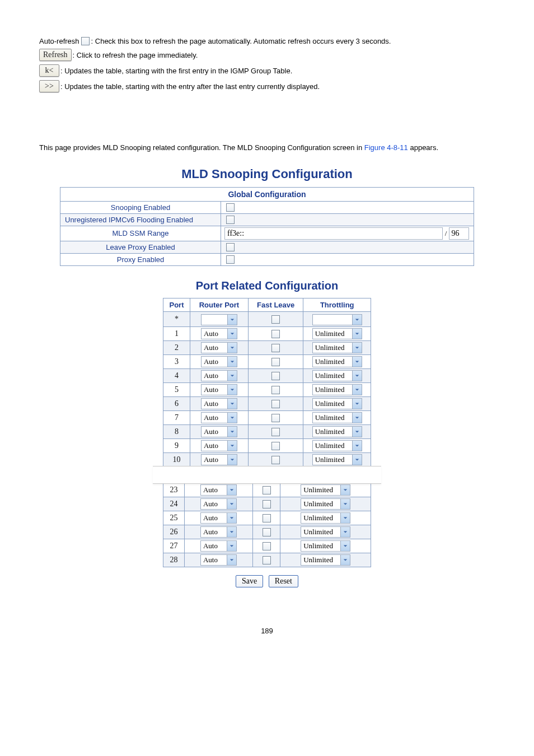  What do you see at coordinates (177, 431) in the screenshot?
I see `port-cell: 8` at bounding box center [177, 431].